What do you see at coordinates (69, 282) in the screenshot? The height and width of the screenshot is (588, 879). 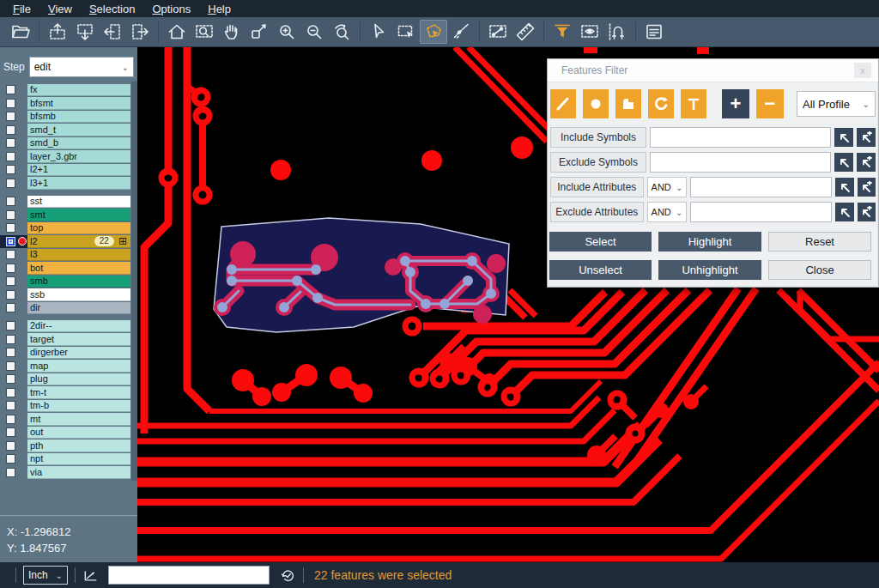 I see `layer-row-smb: smb` at bounding box center [69, 282].